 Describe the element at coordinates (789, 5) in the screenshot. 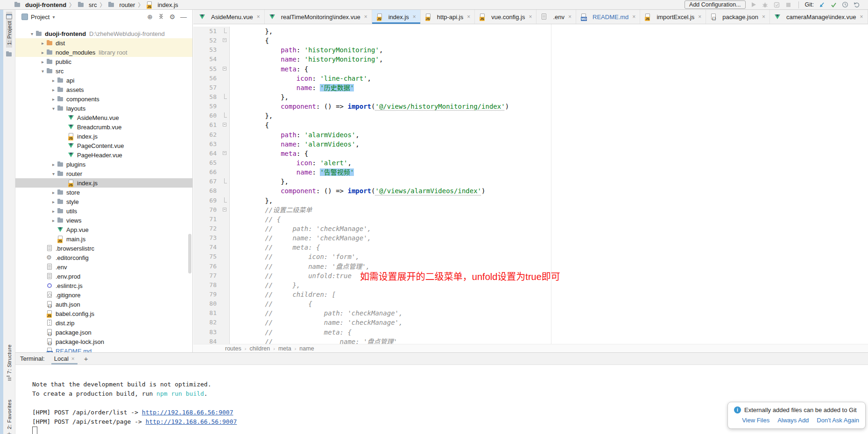

I see `stop-icon` at that location.